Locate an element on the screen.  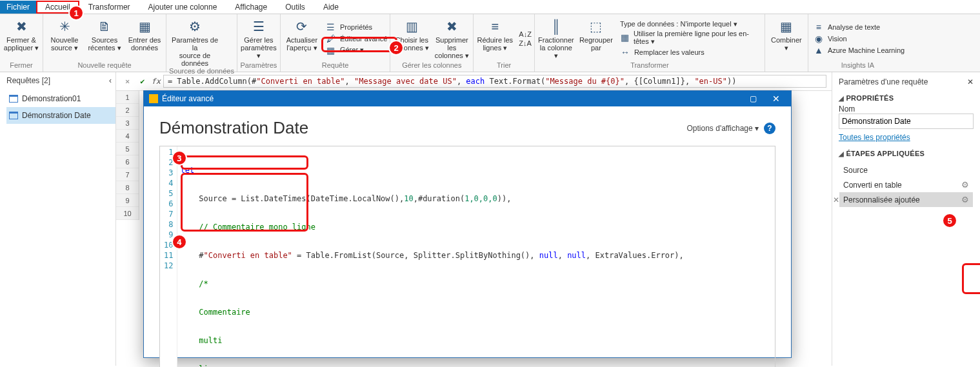
query-settings-pane: Paramètres d'une requête ✕ PROPRIÉTÉS No… is located at coordinates (906, 219).